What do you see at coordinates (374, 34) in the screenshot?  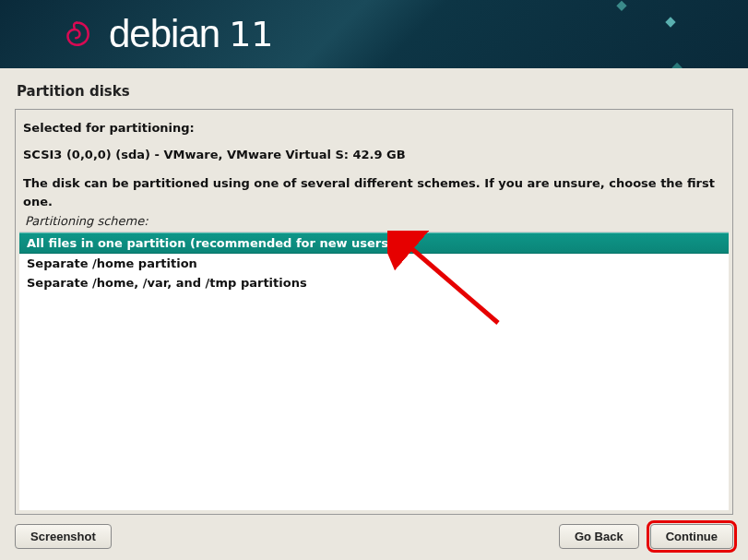 I see `installer-header: debian 11` at bounding box center [374, 34].